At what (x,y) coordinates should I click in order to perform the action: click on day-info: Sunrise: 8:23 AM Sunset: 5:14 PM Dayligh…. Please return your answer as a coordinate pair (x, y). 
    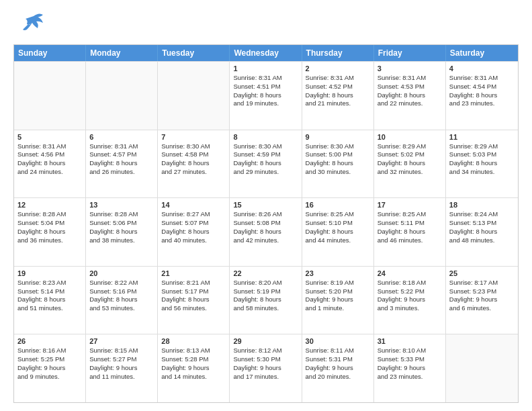
    Looking at the image, I should click on (50, 295).